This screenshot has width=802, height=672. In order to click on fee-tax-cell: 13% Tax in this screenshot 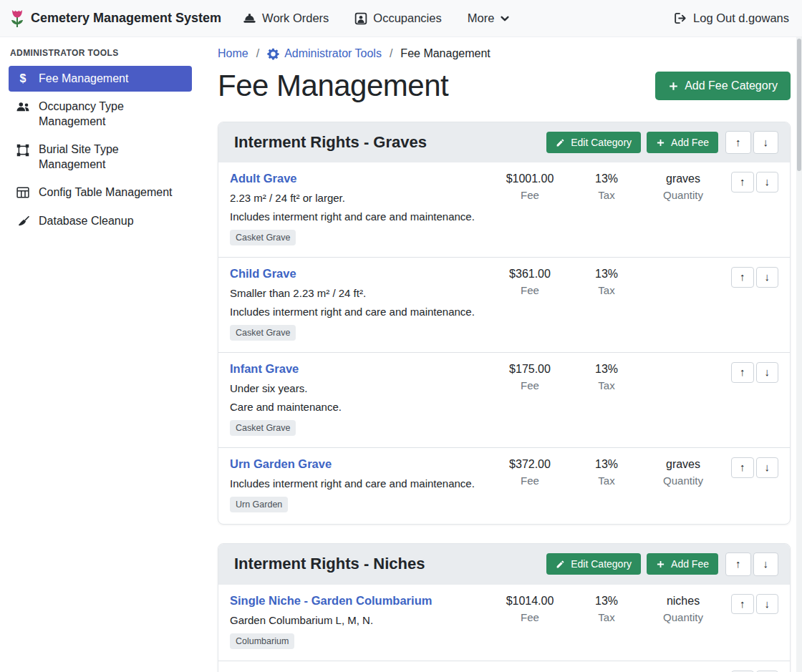, I will do `click(607, 608)`.